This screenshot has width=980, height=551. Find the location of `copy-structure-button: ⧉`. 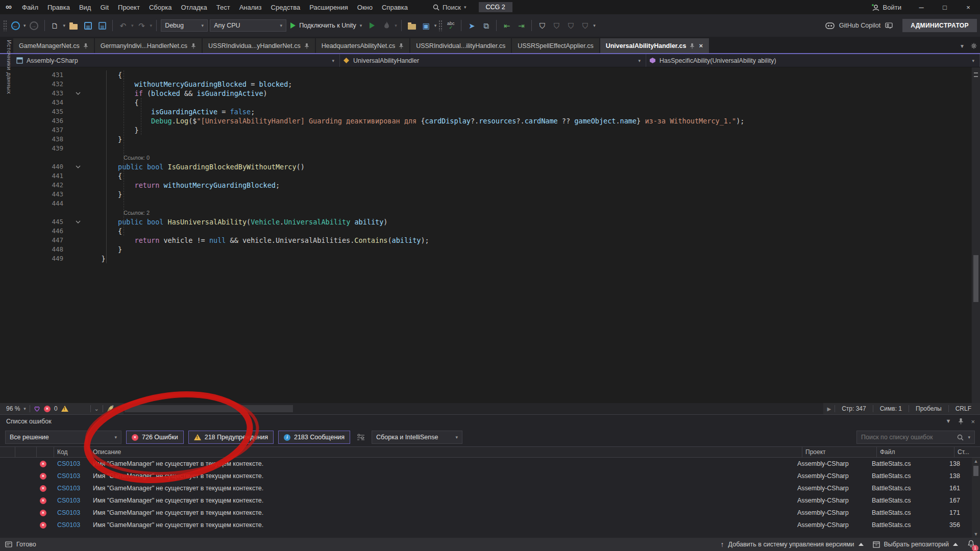

copy-structure-button: ⧉ is located at coordinates (486, 26).